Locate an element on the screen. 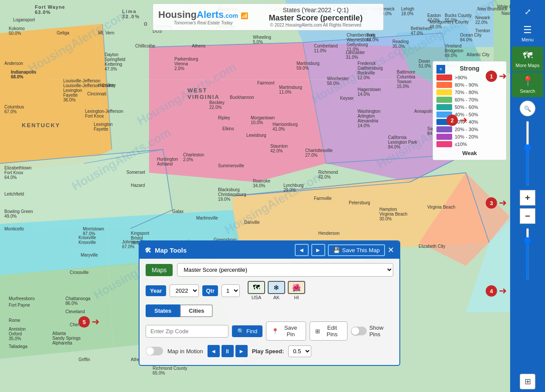  motion-row: Map in Motion ◄ ⏸ ► Play Speed: 0.5 1.0 … is located at coordinates (269, 351).